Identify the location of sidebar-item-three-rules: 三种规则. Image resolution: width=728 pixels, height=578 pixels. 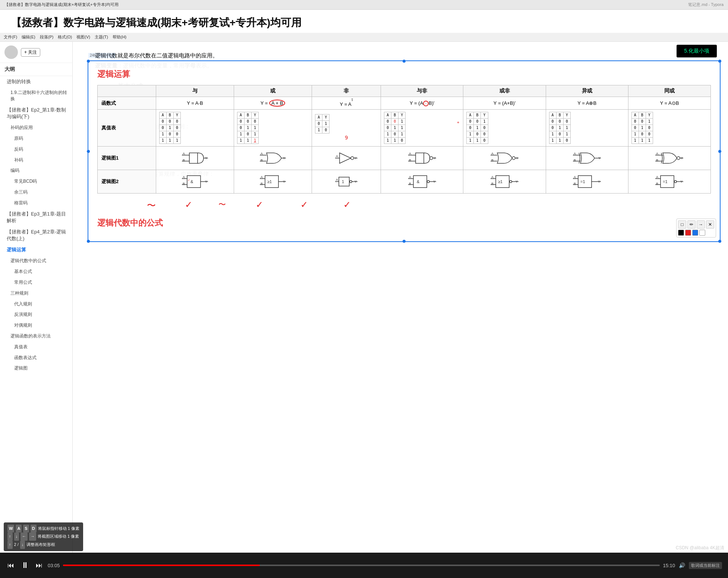
(36, 293).